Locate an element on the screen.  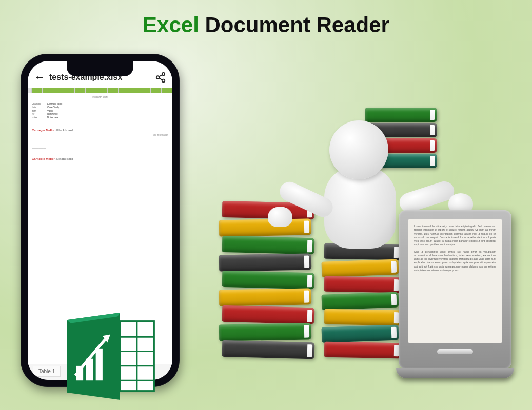
title-word-excel: Excel is located at coordinates (171, 25).